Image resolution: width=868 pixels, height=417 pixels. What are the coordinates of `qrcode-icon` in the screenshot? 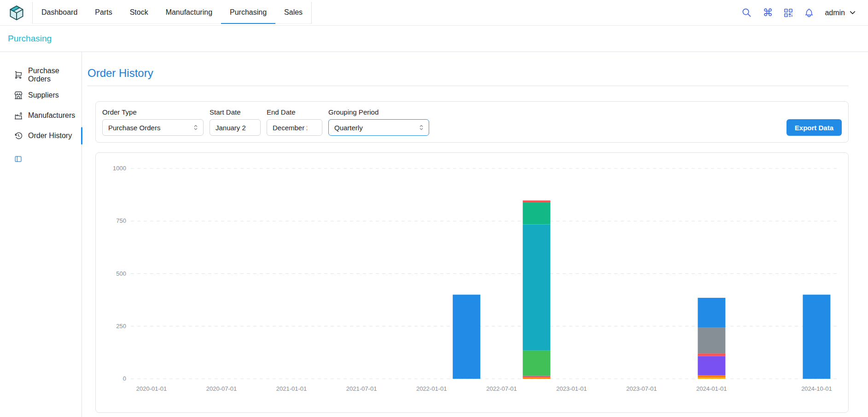 It's located at (788, 13).